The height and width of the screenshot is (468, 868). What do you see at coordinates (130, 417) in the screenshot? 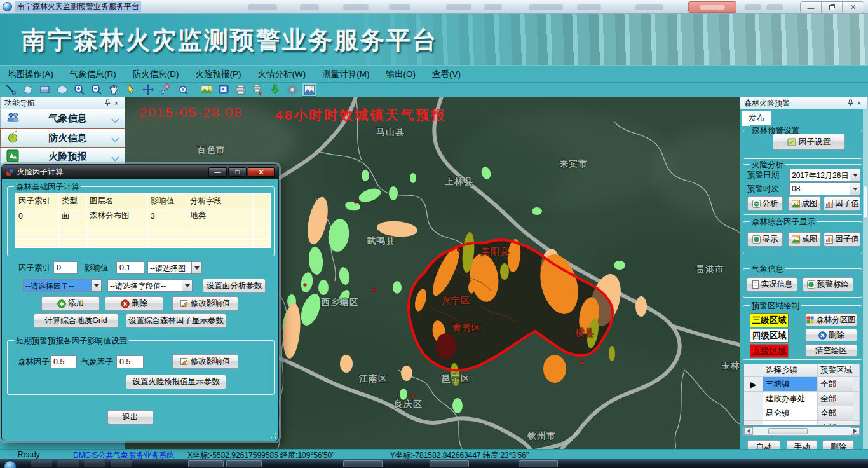
I see `exit-button: 退出` at bounding box center [130, 417].